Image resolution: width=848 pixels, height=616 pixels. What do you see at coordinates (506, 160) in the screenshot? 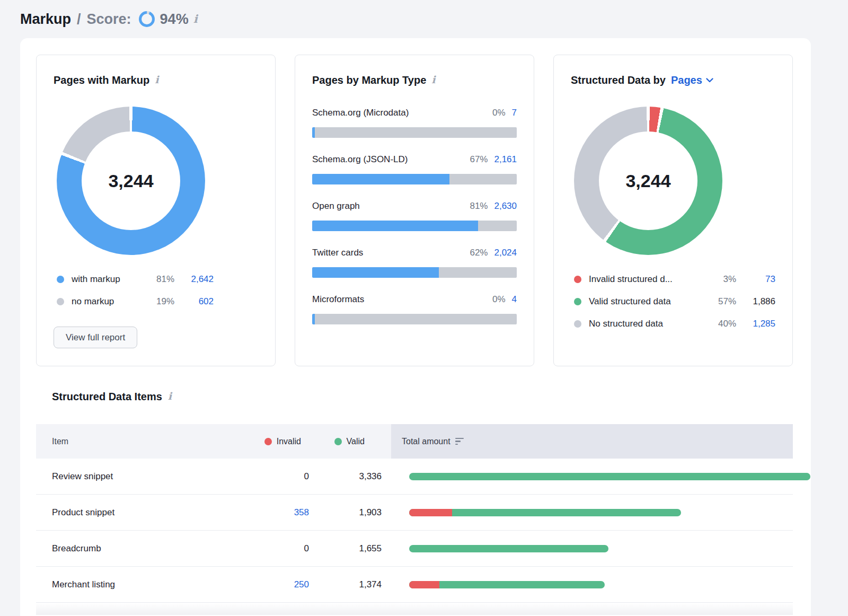
I see `markup-type-value-link: 2,161` at bounding box center [506, 160].